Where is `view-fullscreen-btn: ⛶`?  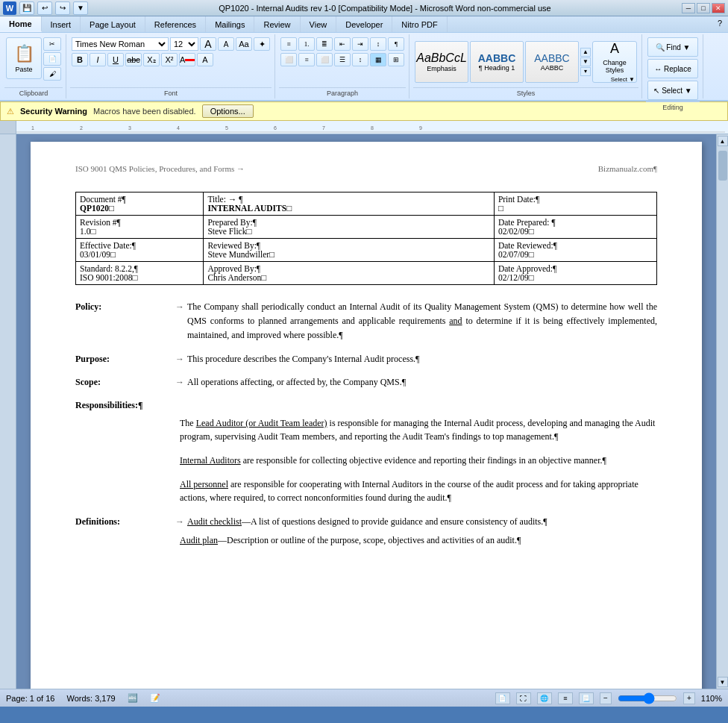
view-fullscreen-btn: ⛶ is located at coordinates (524, 698).